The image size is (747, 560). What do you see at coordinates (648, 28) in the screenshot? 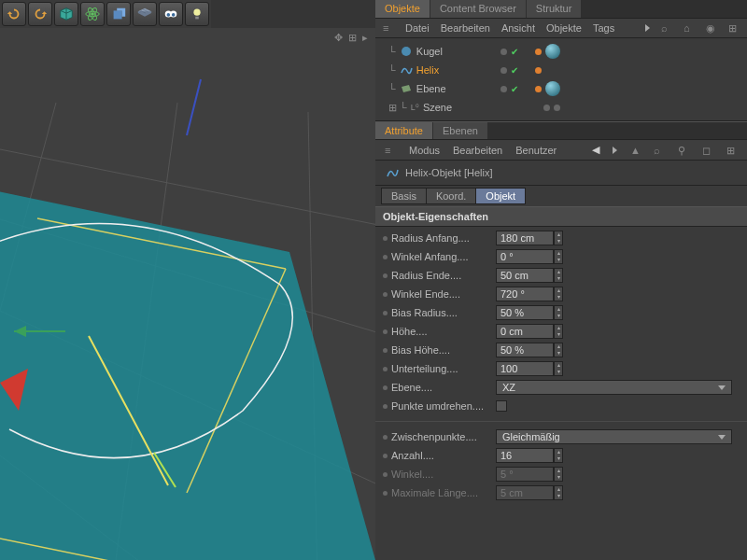
I see `expand-icon` at bounding box center [648, 28].